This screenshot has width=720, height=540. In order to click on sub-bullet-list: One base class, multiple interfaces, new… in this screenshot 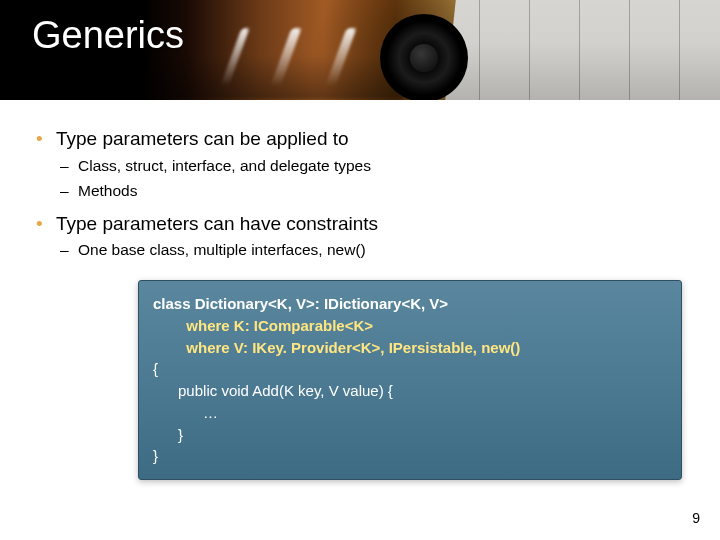, I will do `click(375, 250)`.